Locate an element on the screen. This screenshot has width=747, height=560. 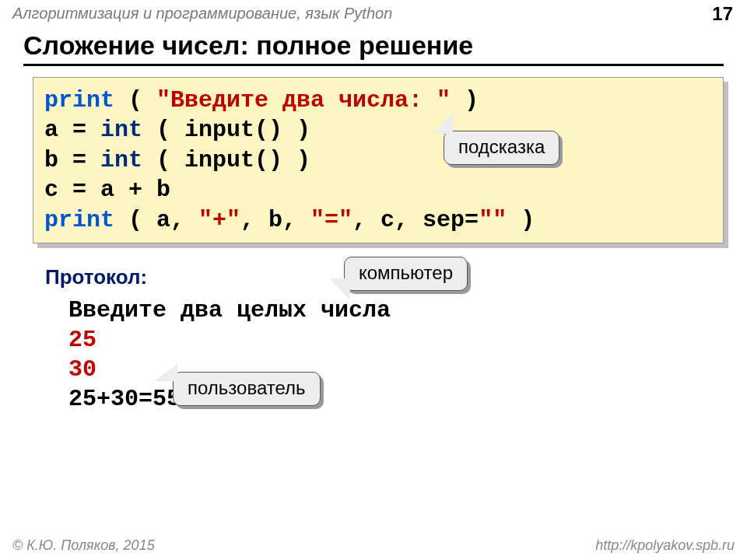
page-number: 17 is located at coordinates (722, 14).